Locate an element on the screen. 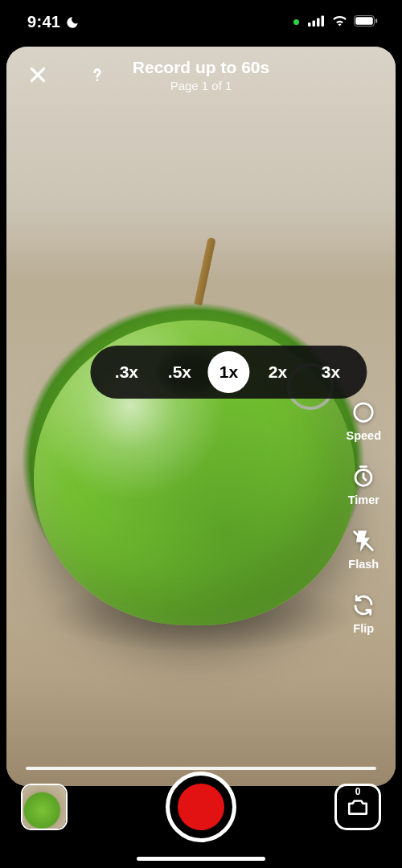 Image resolution: width=402 pixels, height=868 pixels. do-not-disturb-icon is located at coordinates (72, 23).